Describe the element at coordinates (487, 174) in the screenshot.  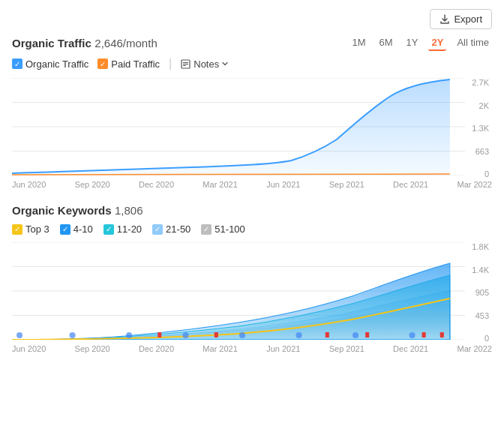
I see `y-label-4: 0` at that location.